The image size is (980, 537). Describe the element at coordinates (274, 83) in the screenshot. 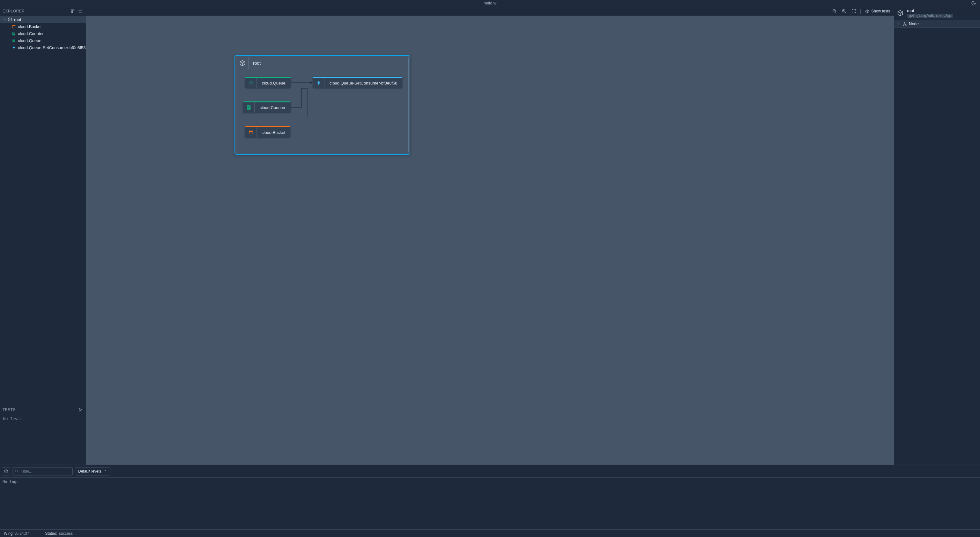

I see `node-label: cloud.Queue` at that location.